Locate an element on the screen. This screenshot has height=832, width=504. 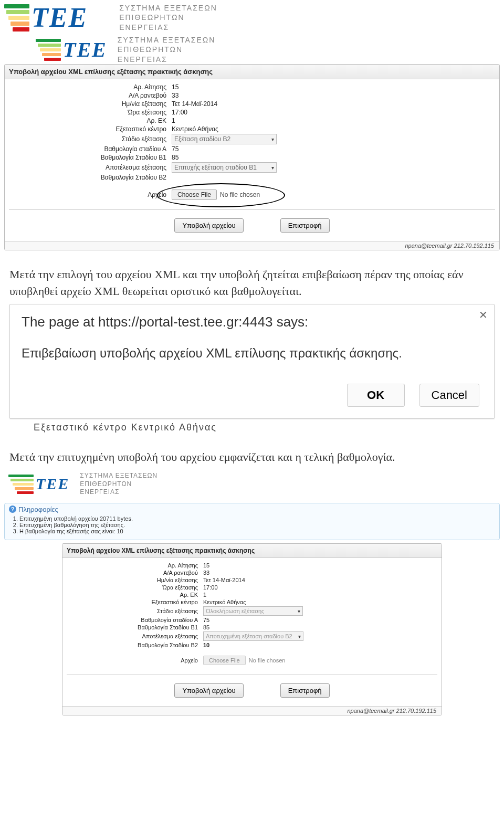
dialog-message: Επιβεβαίωση υποβολής αρχείου XML επίλυση… is located at coordinates (252, 353).